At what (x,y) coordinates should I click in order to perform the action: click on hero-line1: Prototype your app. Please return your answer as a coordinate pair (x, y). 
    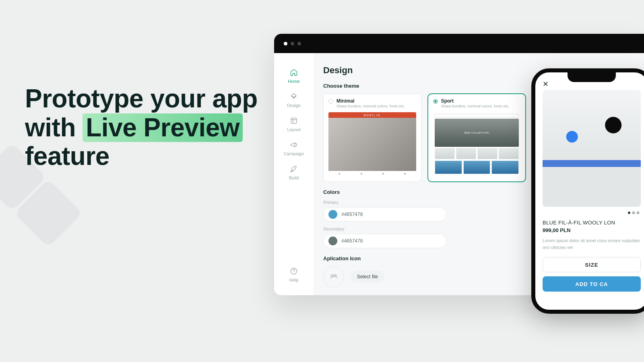
    Looking at the image, I should click on (141, 99).